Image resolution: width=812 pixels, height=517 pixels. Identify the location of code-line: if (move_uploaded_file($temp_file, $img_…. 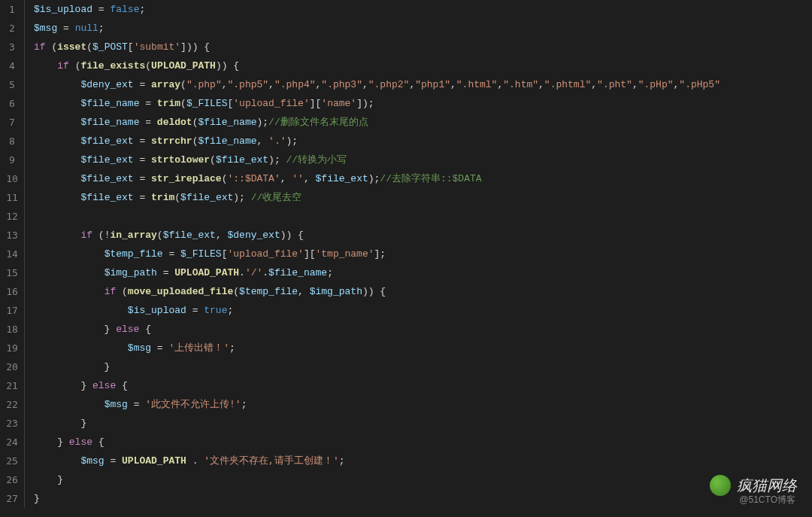
(377, 292).